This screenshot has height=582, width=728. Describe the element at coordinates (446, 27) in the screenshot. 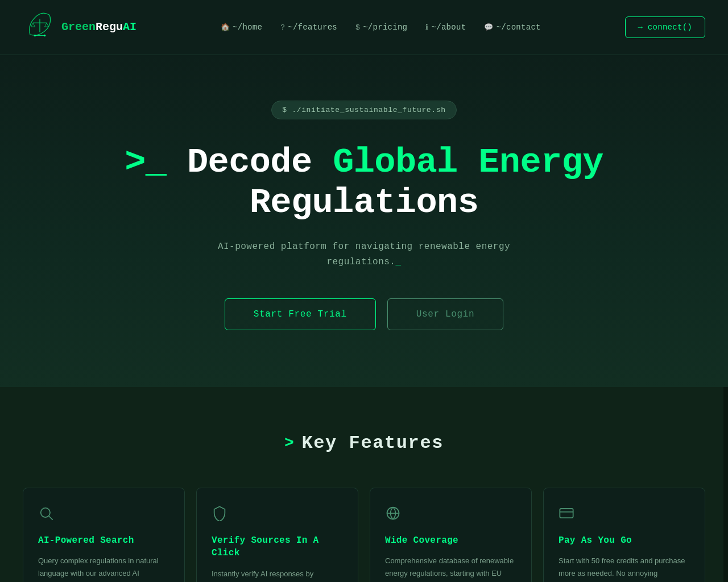

I see `nav-about: ℹ~/about` at that location.